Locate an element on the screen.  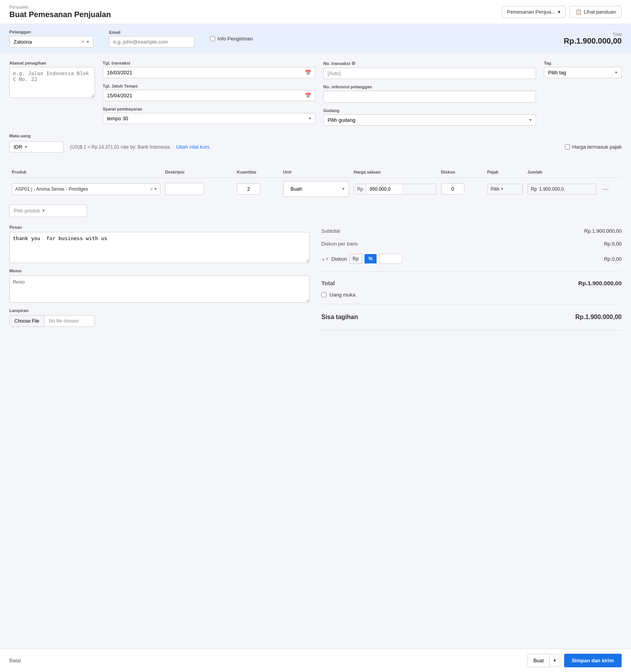
due-date-field: Tgl. Jatuh Tempo 📅 is located at coordinates (209, 93).